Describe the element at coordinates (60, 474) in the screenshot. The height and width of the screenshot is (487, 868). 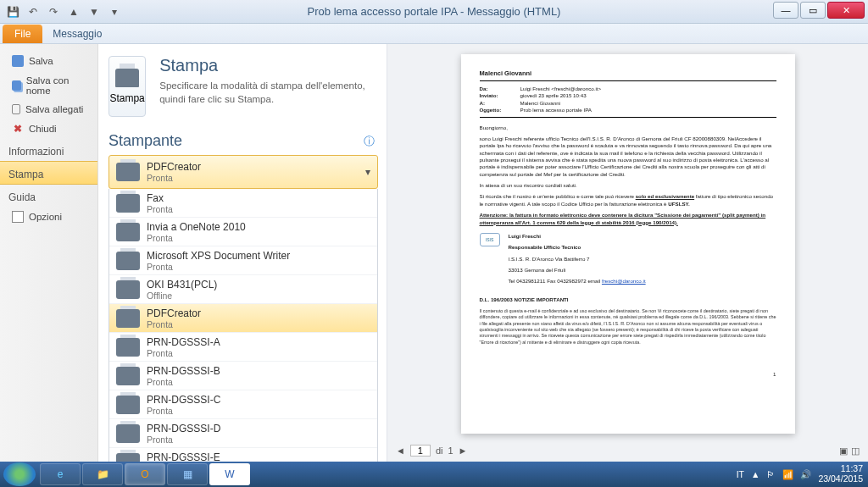
I see `taskbar-ie-icon: e` at that location.